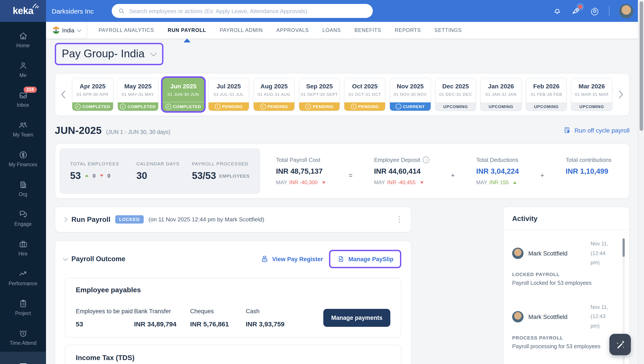  Describe the element at coordinates (422, 182) in the screenshot. I see `down-caret-icon` at that location.